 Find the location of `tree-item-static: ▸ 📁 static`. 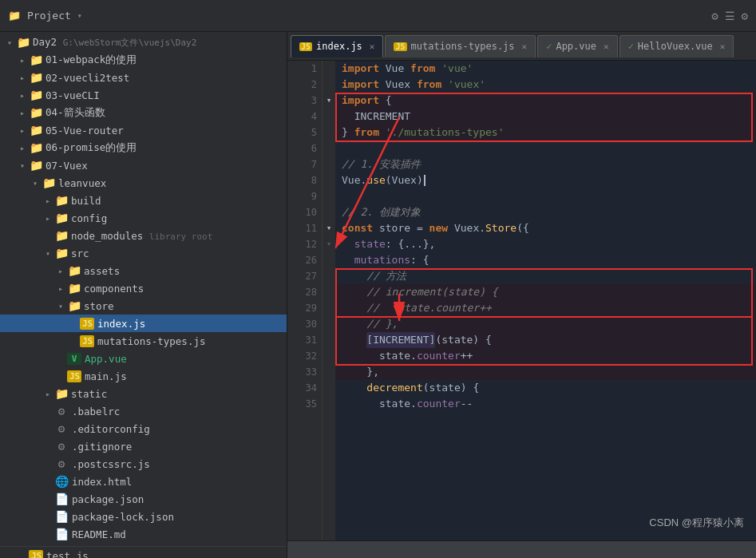

tree-item-static: ▸ 📁 static is located at coordinates (144, 394).